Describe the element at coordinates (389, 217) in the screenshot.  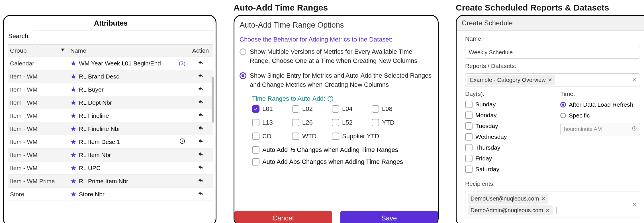
I see `save-button: Save` at that location.